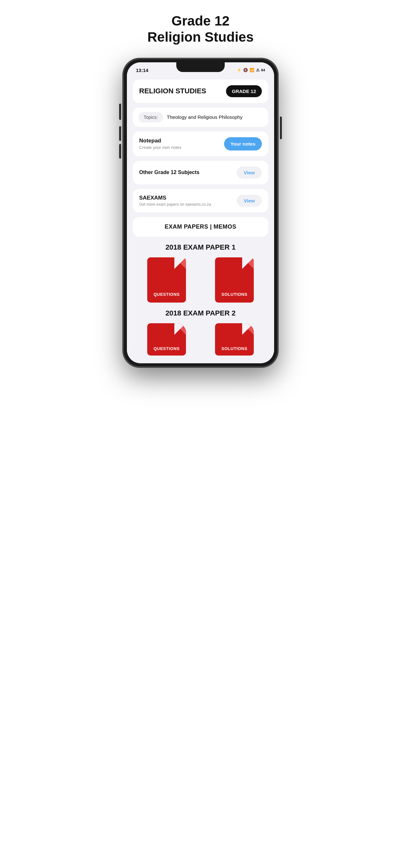 This screenshot has height=868, width=401. Describe the element at coordinates (175, 204) in the screenshot. I see `saexams-subtitle: Get more exam papers on saexams.co.za` at that location.